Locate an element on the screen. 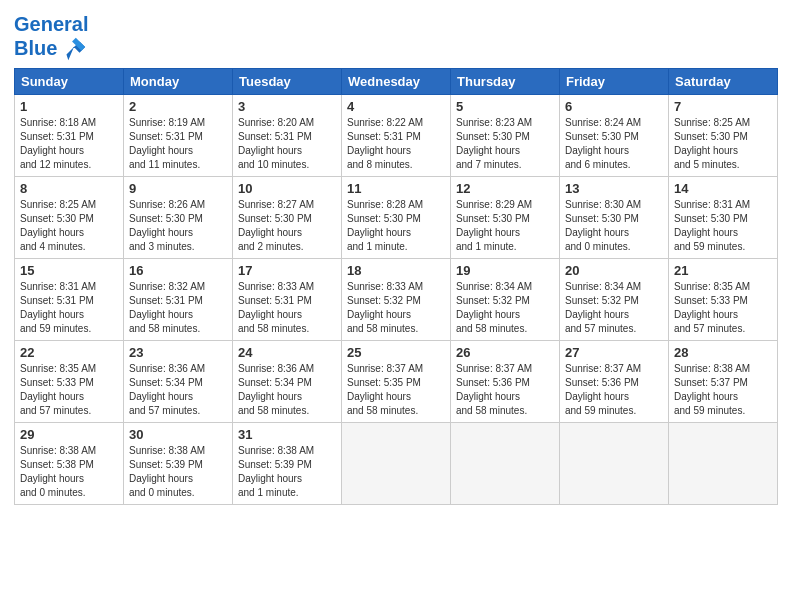  calendar-cell: 31Sunrise: 8:38 AMSunset: 5:39 PMDayligh… is located at coordinates (288, 464).